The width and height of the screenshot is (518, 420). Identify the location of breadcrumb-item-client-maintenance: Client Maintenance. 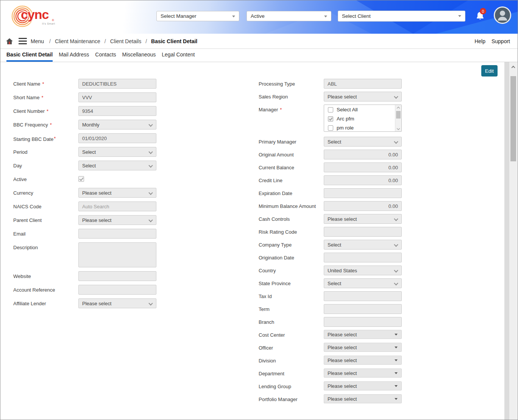
(78, 41).